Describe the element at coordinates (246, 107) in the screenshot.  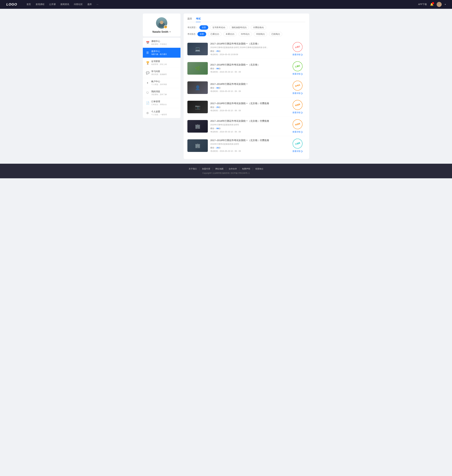
I see `exam-item-4: 📷 2017–2018年行测证件考试全国统一（北京卷）付费批卷 得分：25分 考…` at that location.